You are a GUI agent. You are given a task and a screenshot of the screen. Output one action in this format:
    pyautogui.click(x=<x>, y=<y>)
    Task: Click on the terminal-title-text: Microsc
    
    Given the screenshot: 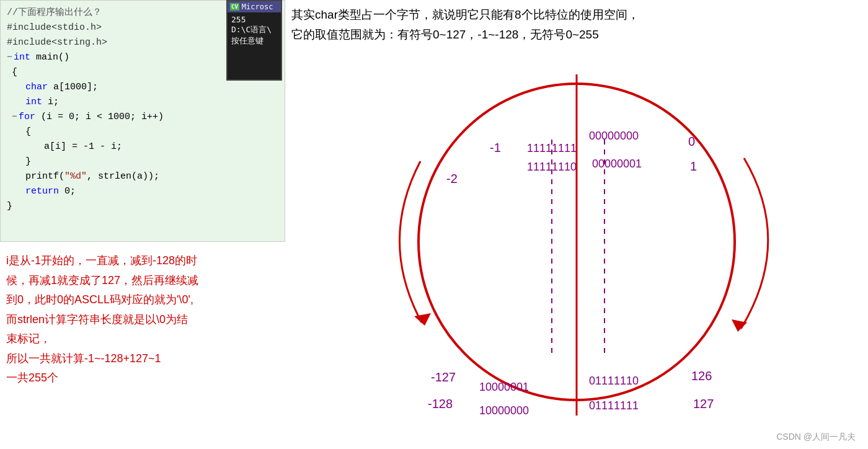 What is the action you would take?
    pyautogui.click(x=258, y=7)
    